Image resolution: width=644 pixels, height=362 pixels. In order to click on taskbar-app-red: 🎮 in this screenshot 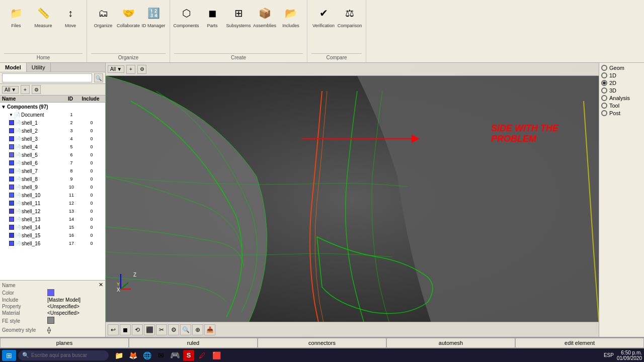, I will do `click(175, 355)`.